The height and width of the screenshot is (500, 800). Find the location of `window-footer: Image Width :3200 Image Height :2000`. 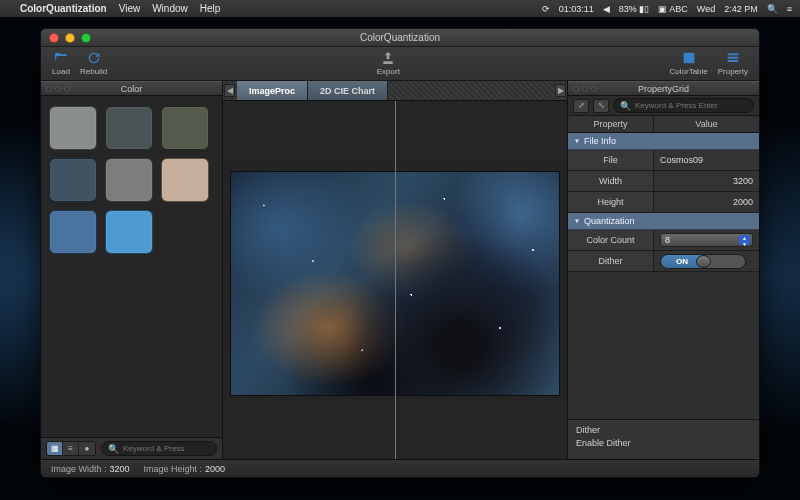

window-footer: Image Width :3200 Image Height :2000 is located at coordinates (400, 468).